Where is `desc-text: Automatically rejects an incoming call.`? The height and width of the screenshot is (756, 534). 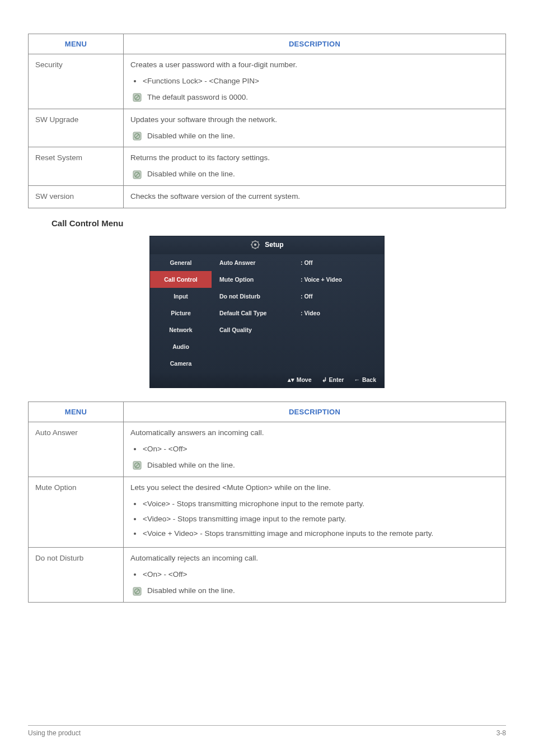
desc-text: Automatically rejects an incoming call. is located at coordinates (315, 559).